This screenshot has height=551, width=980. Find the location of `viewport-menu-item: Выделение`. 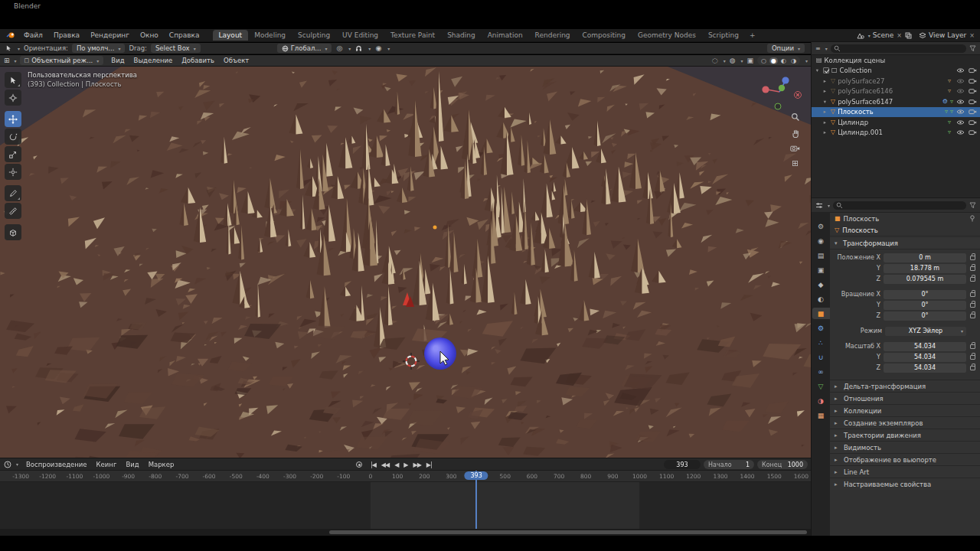

viewport-menu-item: Выделение is located at coordinates (153, 60).